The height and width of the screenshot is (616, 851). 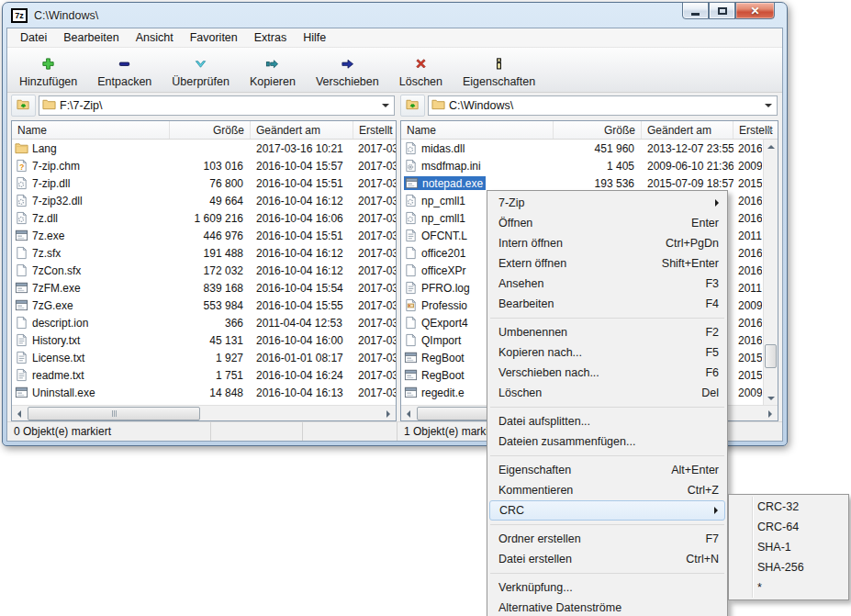 What do you see at coordinates (204, 253) in the screenshot?
I see `file-row-7z-sfx: 7z.sfx191 4882016-10-04 16:122017-03` at bounding box center [204, 253].